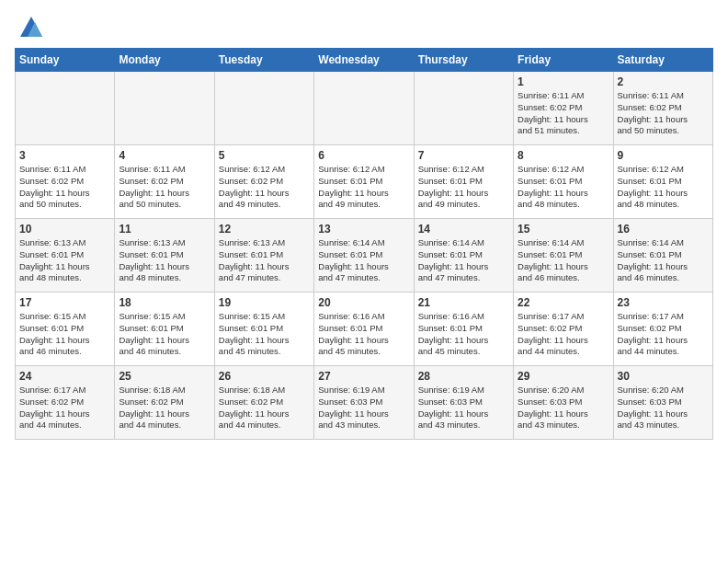 This screenshot has width=728, height=563. Describe the element at coordinates (364, 229) in the screenshot. I see `day-number: 13` at that location.